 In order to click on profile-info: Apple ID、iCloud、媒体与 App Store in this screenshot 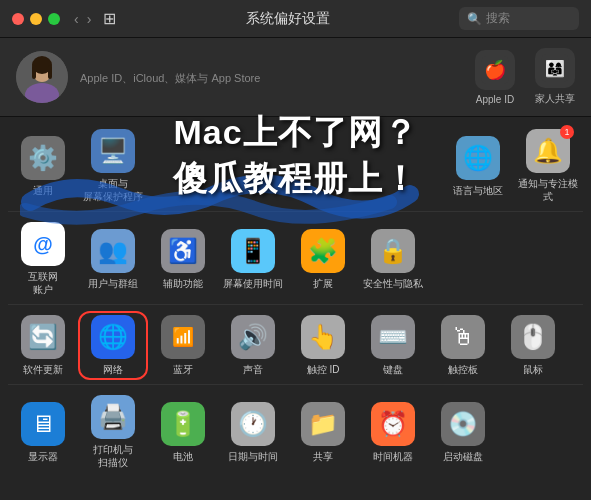, I will do `click(278, 78)`.